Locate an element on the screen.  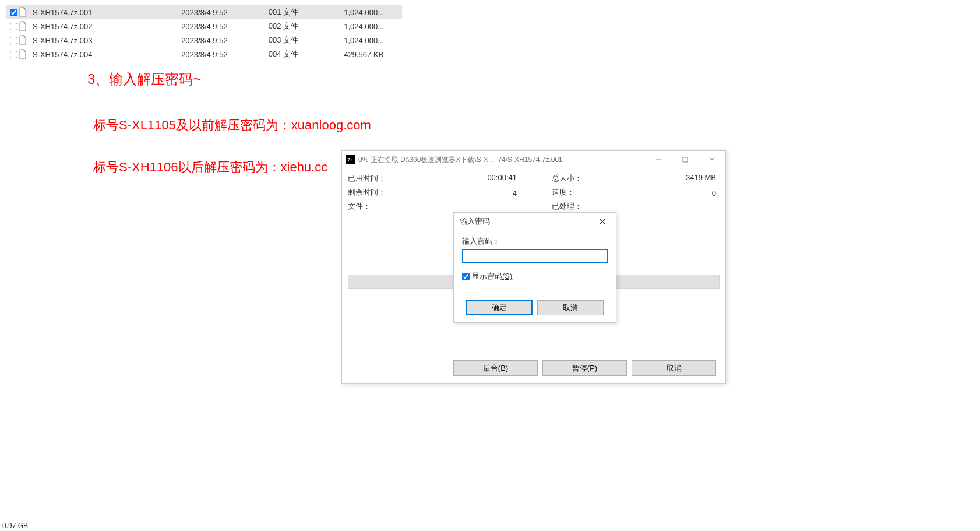
file-name: S-XH1574.7z.001 is located at coordinates (106, 13).